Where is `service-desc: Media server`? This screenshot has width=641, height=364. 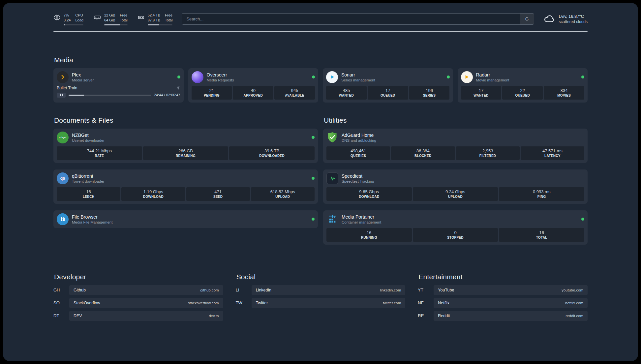
service-desc: Media server is located at coordinates (123, 80).